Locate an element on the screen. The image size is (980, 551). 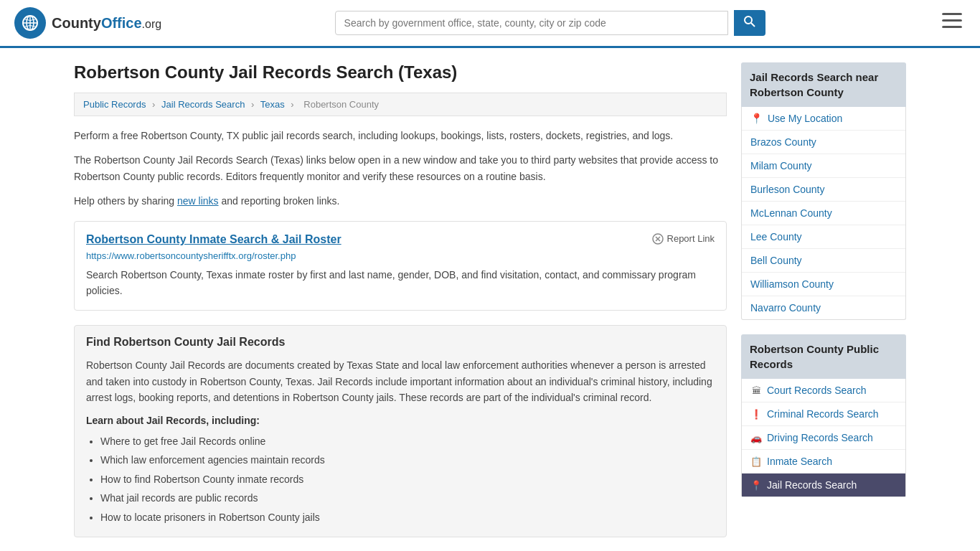
logo-text: CountyOffice.org is located at coordinates (106, 23).